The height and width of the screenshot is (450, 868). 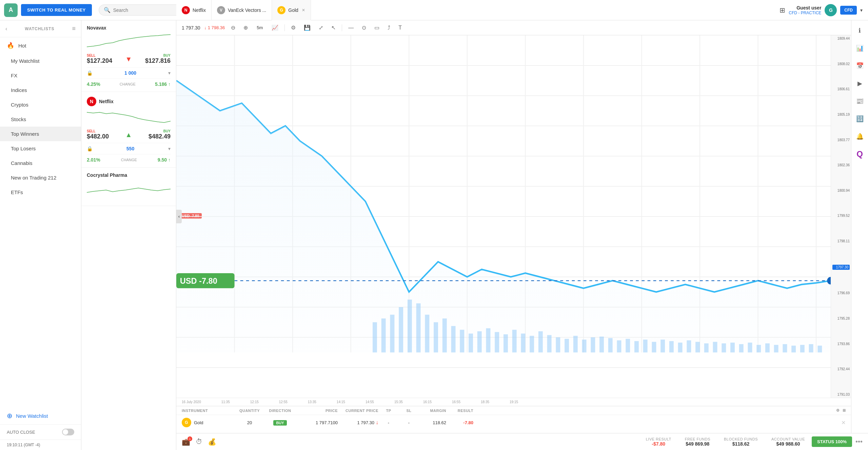 What do you see at coordinates (41, 192) in the screenshot?
I see `sidebar-item-etfs: ETFs` at bounding box center [41, 192].